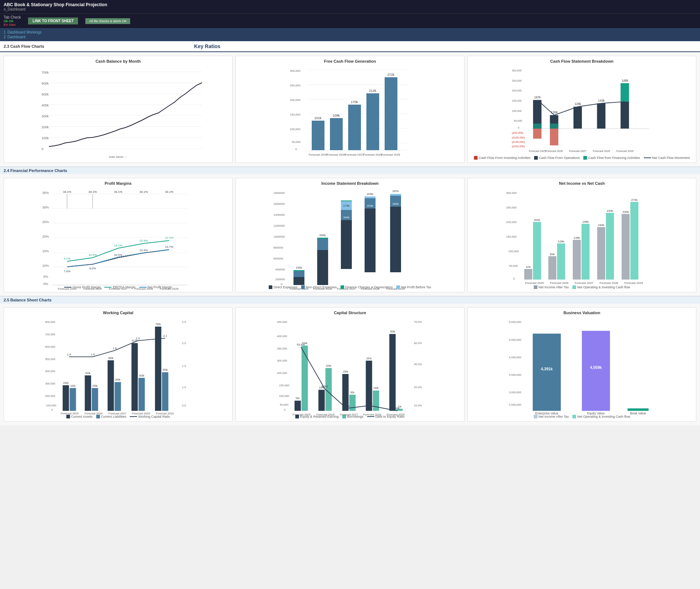  What do you see at coordinates (369, 359) in the screenshot?
I see `svg-text: 257k` at bounding box center [369, 359].